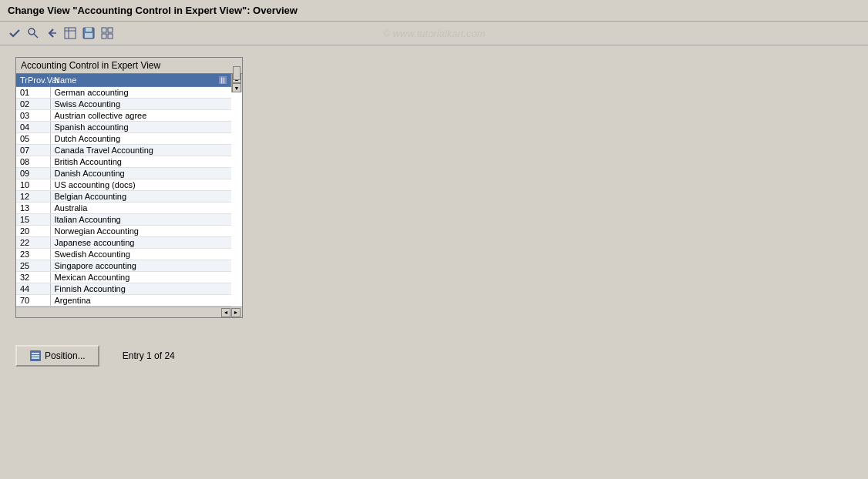 The height and width of the screenshot is (479, 868). Describe the element at coordinates (236, 313) in the screenshot. I see `scroll-right-button: ►` at that location.